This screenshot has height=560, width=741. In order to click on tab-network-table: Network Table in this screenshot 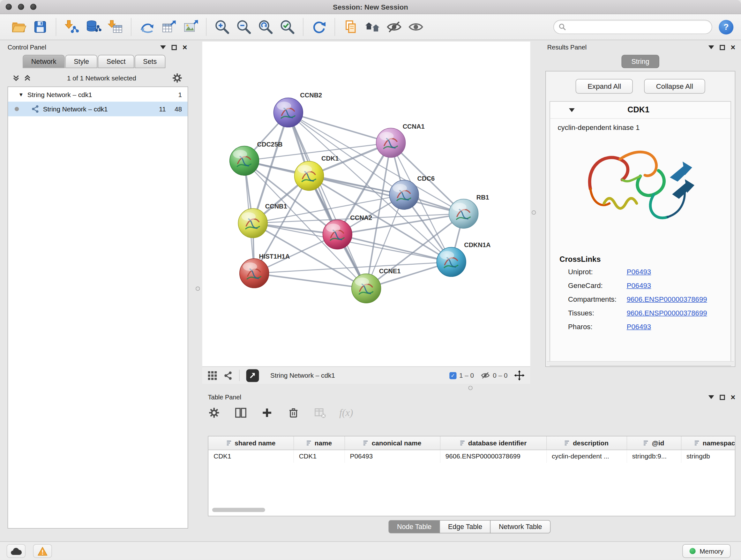, I will do `click(520, 527)`.